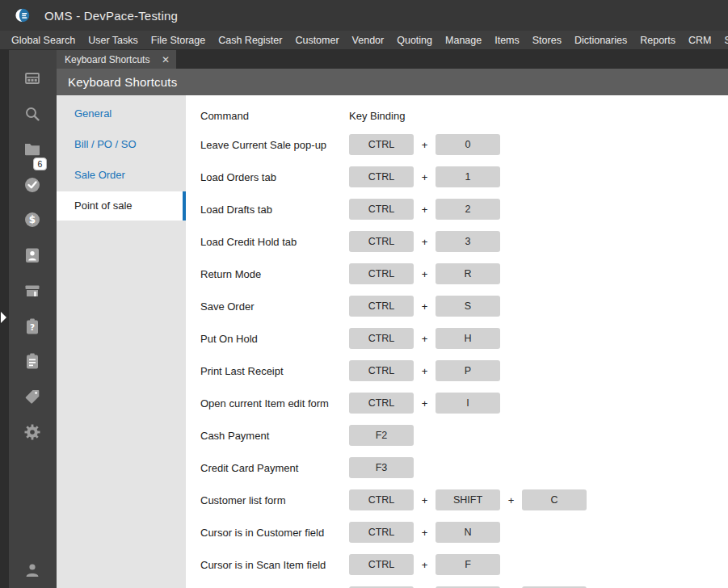 This screenshot has height=588, width=728. I want to click on dashboard-icon, so click(32, 78).